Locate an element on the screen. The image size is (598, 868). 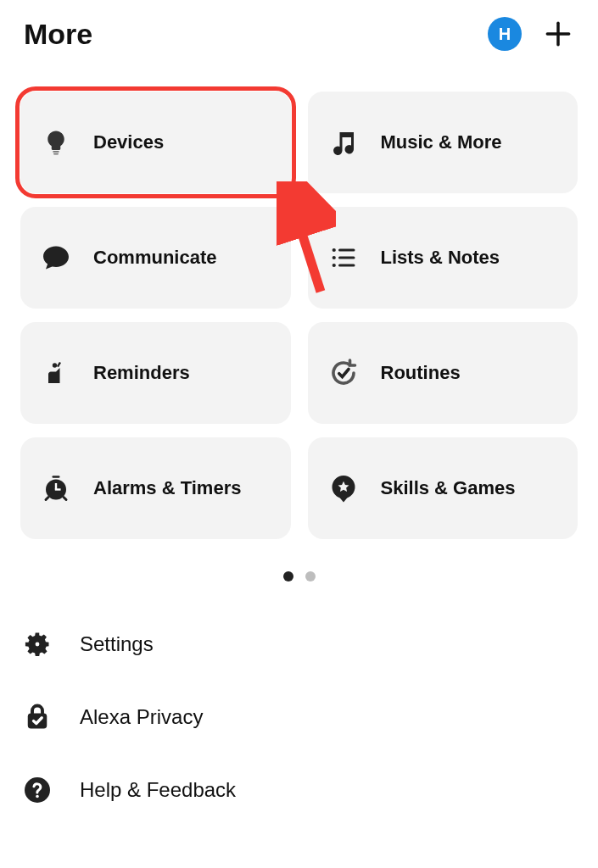
list-item-privacy: Alexa Privacy is located at coordinates (299, 717).